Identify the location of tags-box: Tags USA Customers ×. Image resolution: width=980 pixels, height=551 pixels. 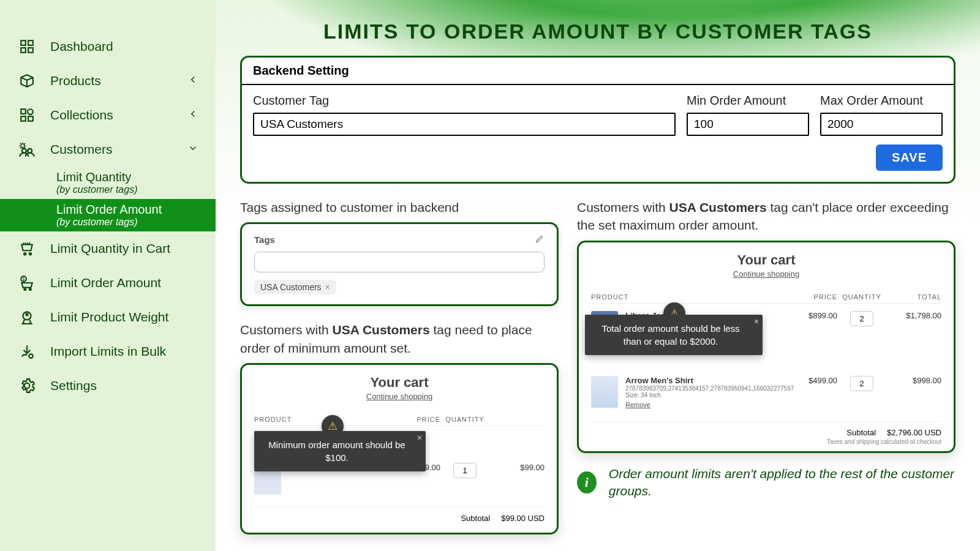
(399, 264).